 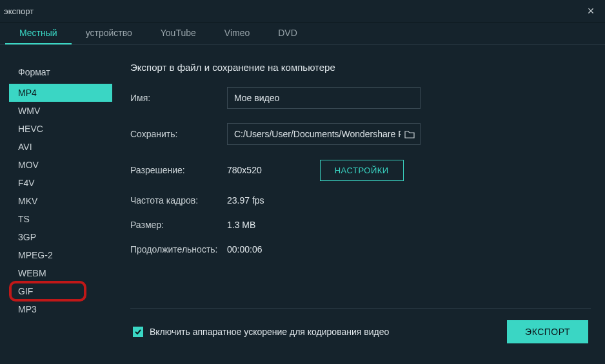 I want to click on format-item-mov: MOV, so click(x=61, y=165).